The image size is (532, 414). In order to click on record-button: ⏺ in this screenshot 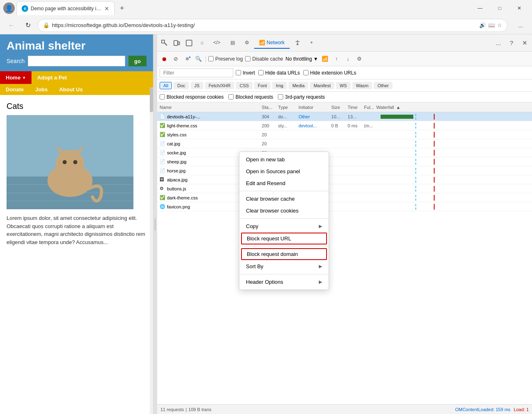, I will do `click(164, 59)`.